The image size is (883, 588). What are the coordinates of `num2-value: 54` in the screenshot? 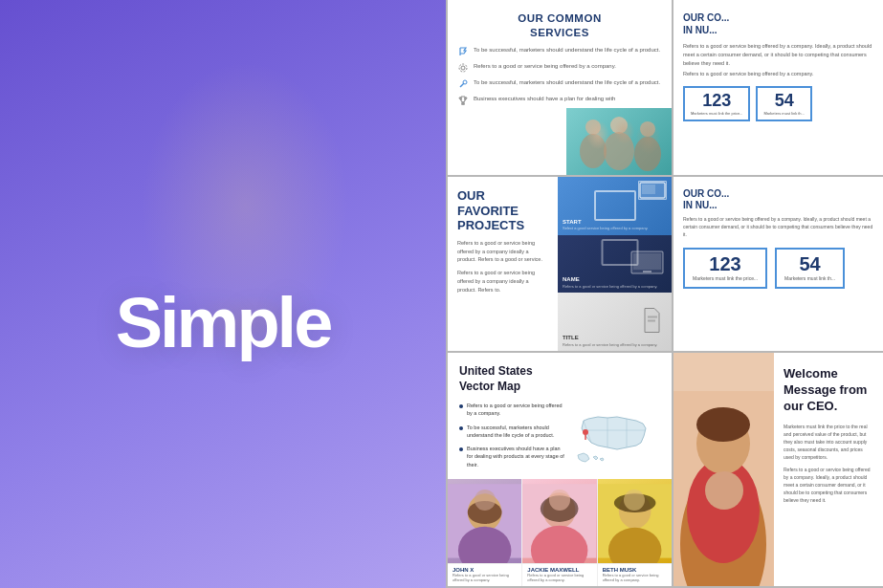 It's located at (784, 100).